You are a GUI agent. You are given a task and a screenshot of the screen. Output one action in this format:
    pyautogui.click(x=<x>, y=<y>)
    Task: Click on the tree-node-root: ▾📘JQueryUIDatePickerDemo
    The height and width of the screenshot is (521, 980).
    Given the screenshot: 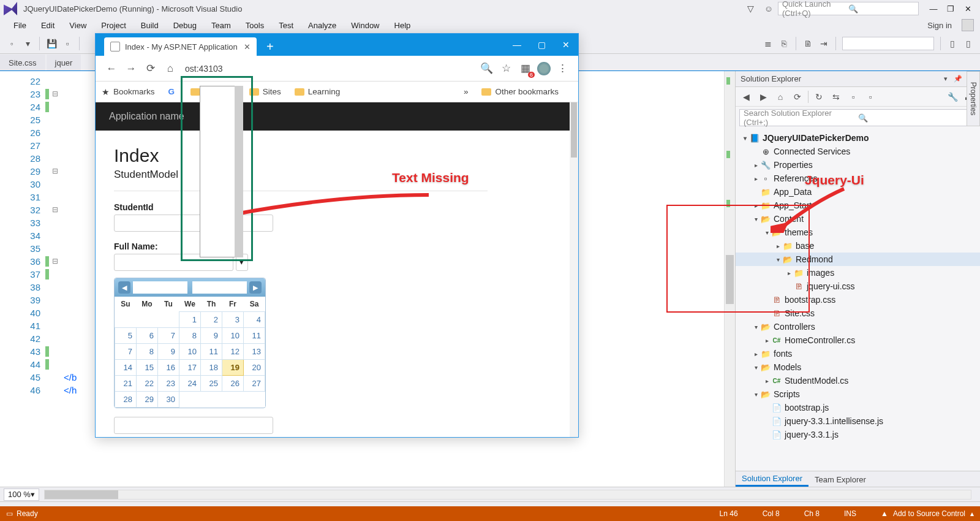 What is the action you would take?
    pyautogui.click(x=858, y=138)
    